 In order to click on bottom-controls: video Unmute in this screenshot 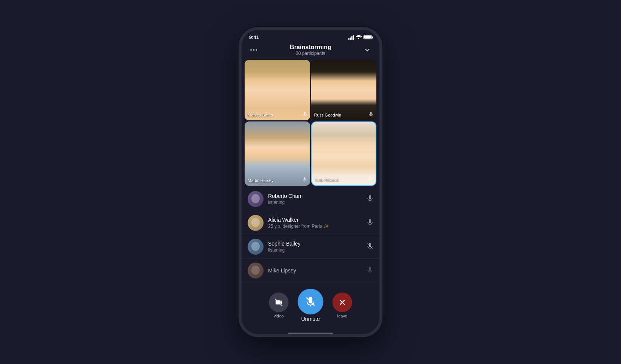, I will do `click(310, 308)`.